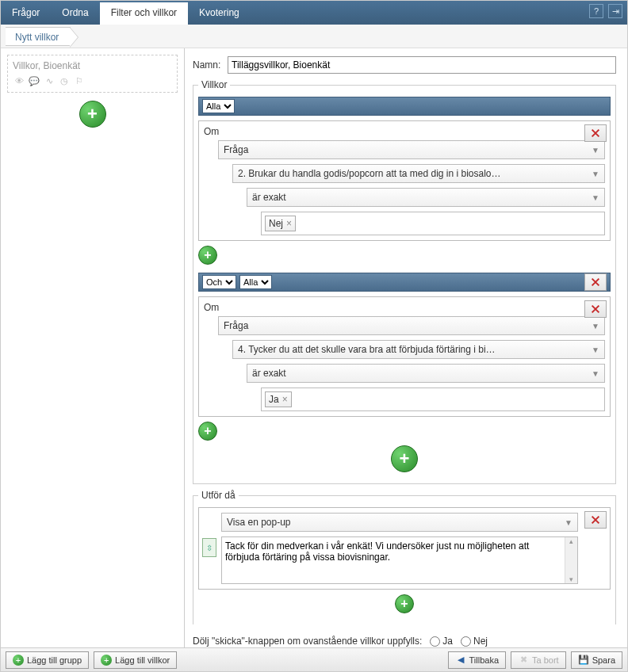 This screenshot has height=672, width=628. I want to click on name-input, so click(422, 65).